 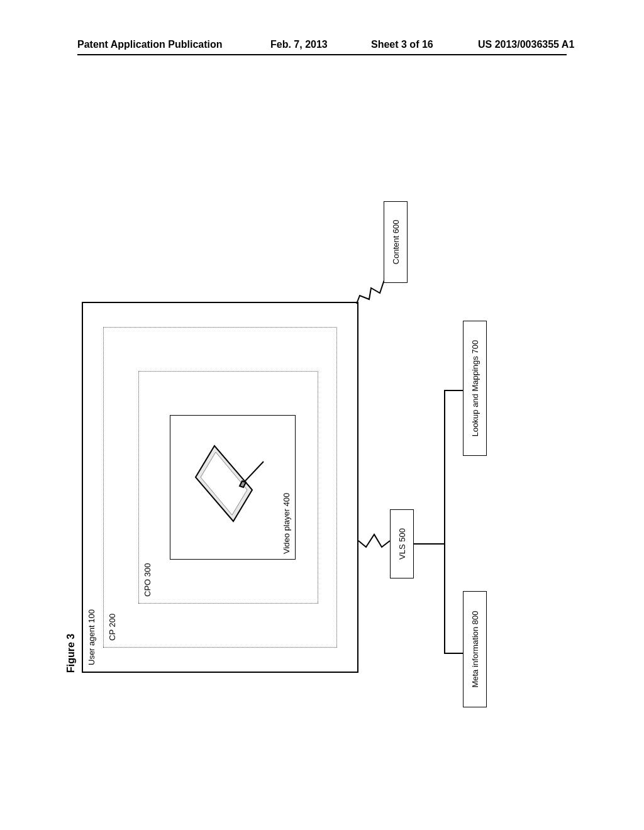 I want to click on user-agent-label: User agent 100, so click(x=92, y=638).